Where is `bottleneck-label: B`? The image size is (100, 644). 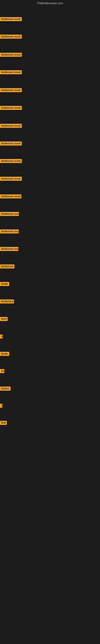
bottleneck-label: B is located at coordinates (1, 336).